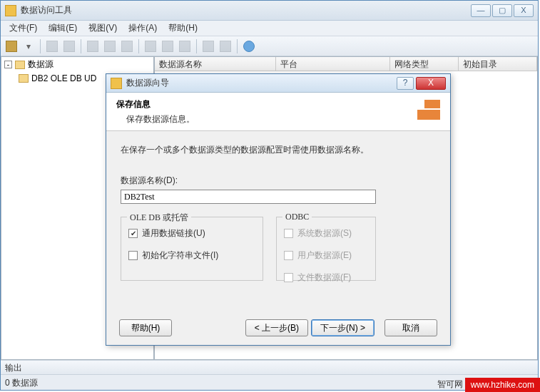  Describe the element at coordinates (326, 278) in the screenshot. I see `checkbox-file-row: 文件数据源(F)` at that location.